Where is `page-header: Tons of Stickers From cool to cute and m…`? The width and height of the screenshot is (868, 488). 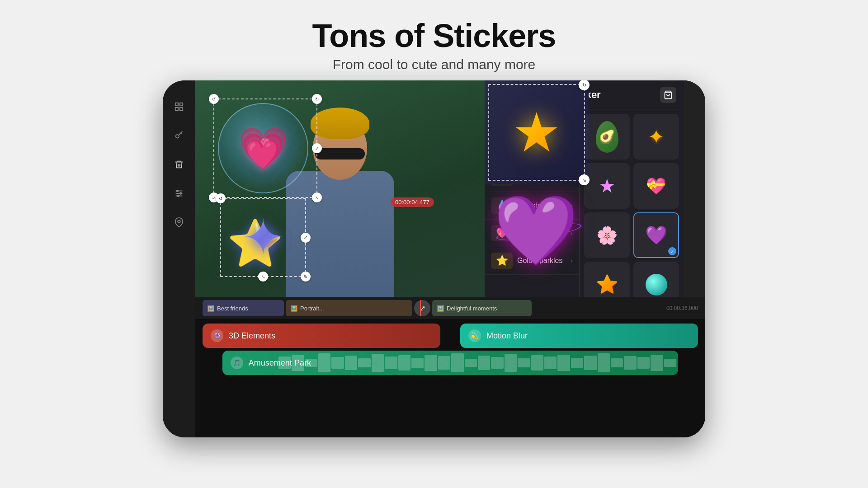
page-header: Tons of Stickers From cool to cute and m… is located at coordinates (434, 36).